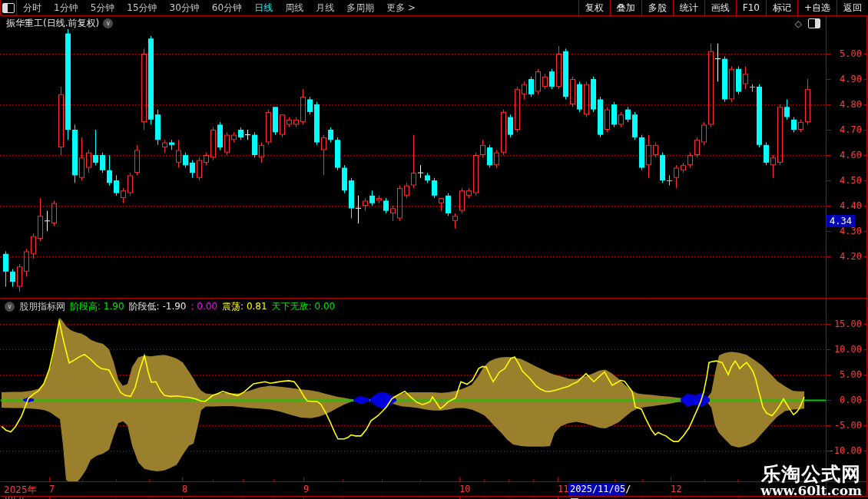 The width and height of the screenshot is (868, 499). What do you see at coordinates (434, 490) in the screenshot?
I see `date-axis: 2025年 2025/11/05/三 789101112` at bounding box center [434, 490].